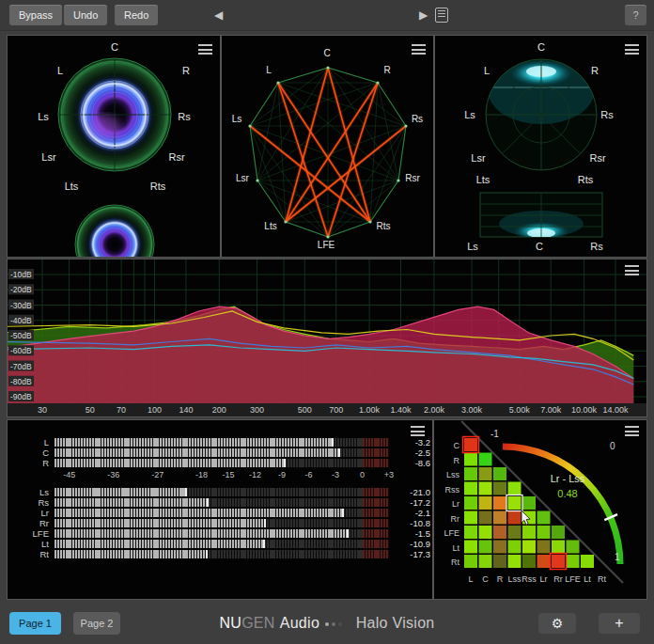 This screenshot has width=654, height=644. Describe the element at coordinates (486, 489) in the screenshot. I see `matrix-cell-Rss-C` at that location.